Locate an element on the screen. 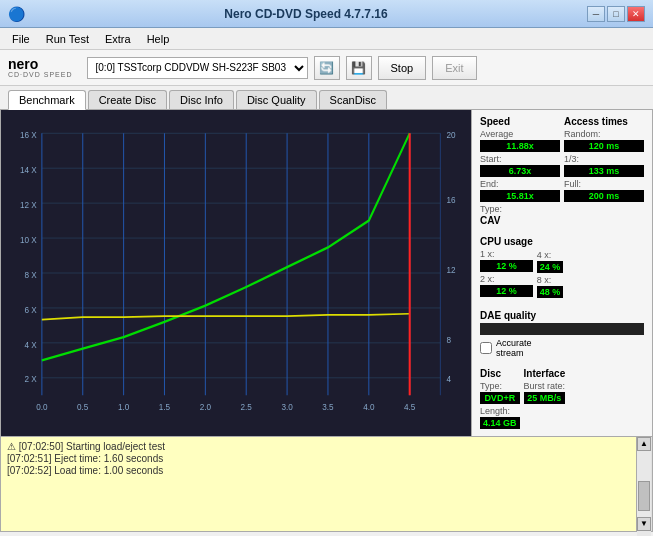  title-bar: 🔵 Nero CD-DVD Speed 4.7.7.16 ─ □ ✕ is located at coordinates (326, 14).